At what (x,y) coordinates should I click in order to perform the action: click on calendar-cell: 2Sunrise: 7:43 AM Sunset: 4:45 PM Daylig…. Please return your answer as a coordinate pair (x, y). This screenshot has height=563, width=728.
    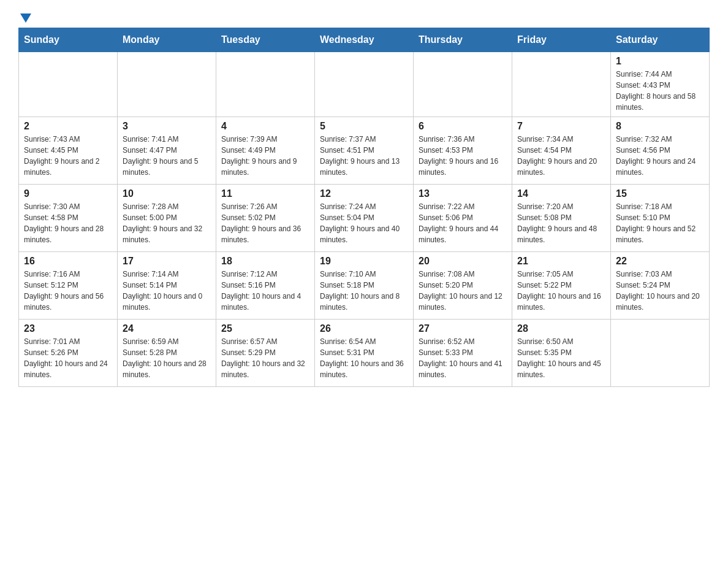
    Looking at the image, I should click on (69, 151).